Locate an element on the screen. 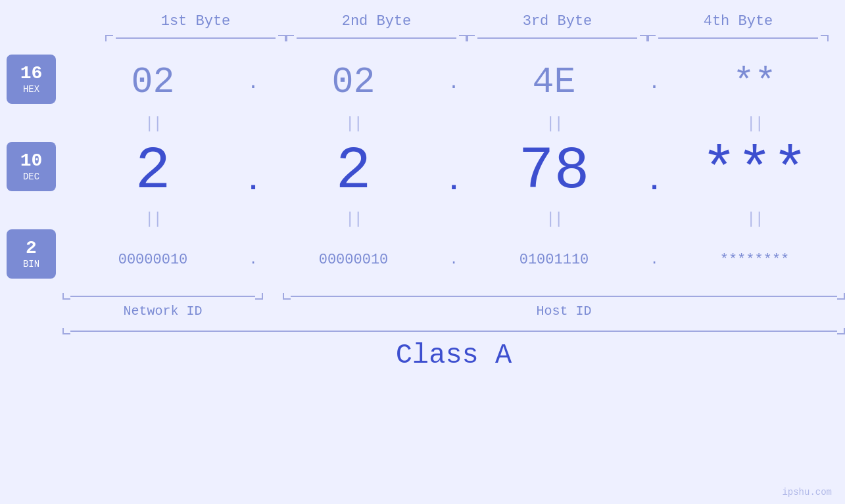  bracket-byte3 is located at coordinates (558, 38).